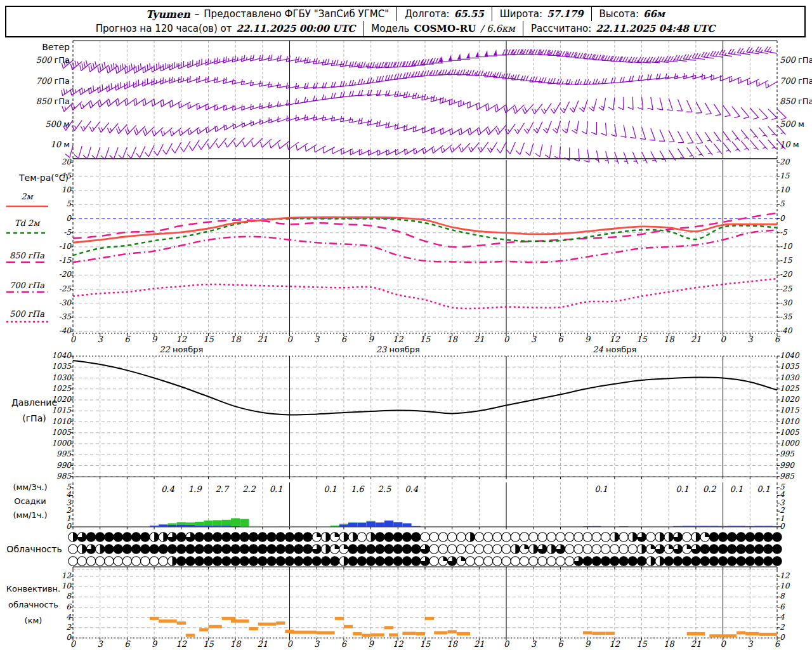 This screenshot has width=812, height=650. I want to click on wind-level-label-right: 700 гПа, so click(796, 81).